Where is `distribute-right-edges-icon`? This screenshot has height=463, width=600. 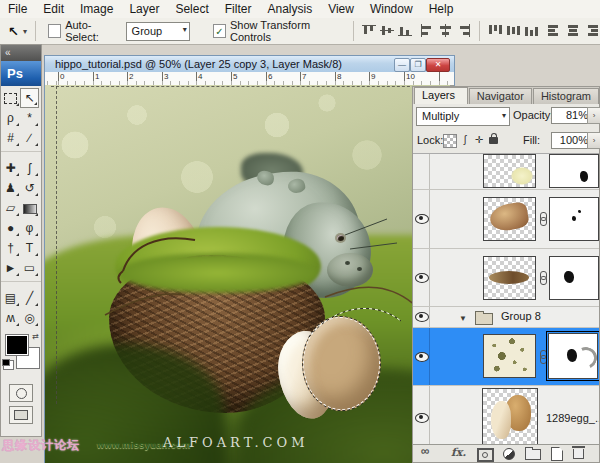
distribute-right-edges-icon is located at coordinates (591, 32).